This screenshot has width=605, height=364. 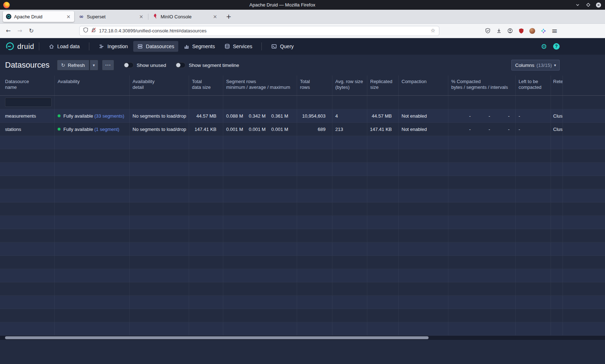 What do you see at coordinates (510, 31) in the screenshot?
I see `account-icon` at bounding box center [510, 31].